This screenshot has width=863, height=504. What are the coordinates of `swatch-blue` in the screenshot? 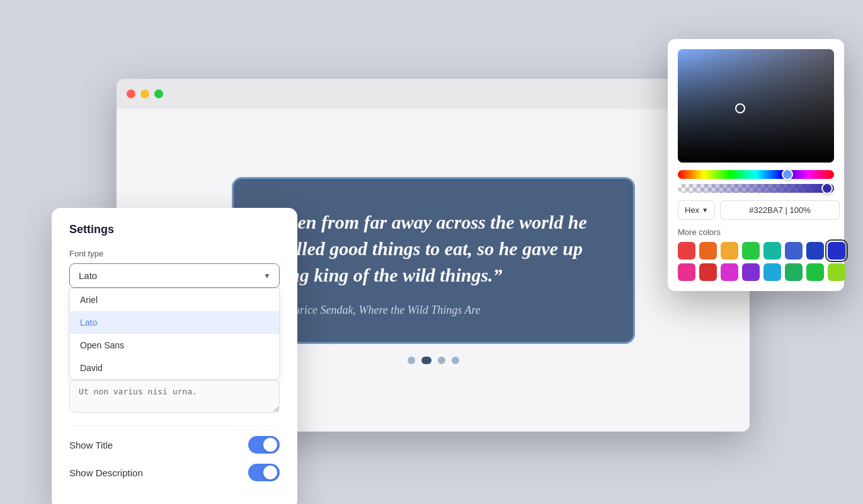 It's located at (794, 251).